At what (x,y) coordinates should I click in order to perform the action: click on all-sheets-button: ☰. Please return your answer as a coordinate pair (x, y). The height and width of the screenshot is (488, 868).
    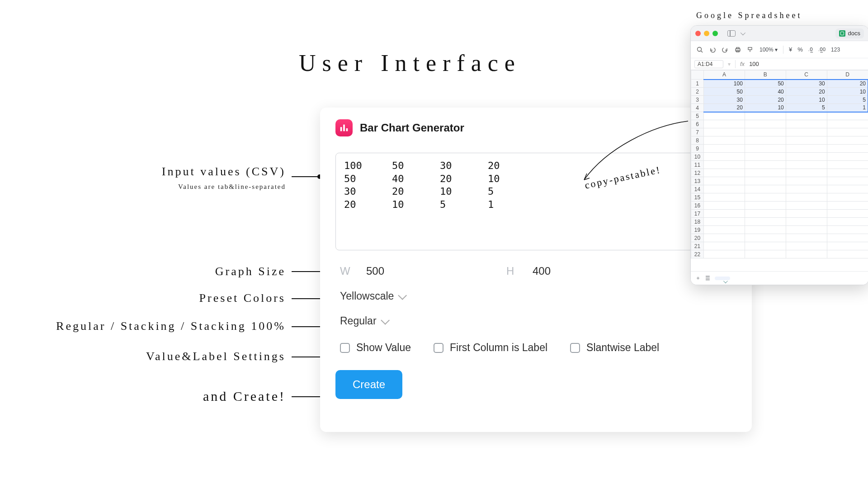
    Looking at the image, I should click on (708, 278).